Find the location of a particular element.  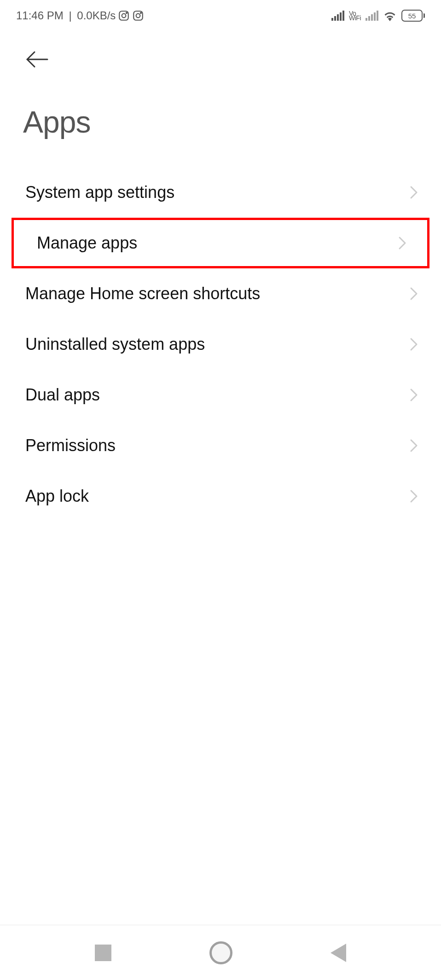

statusbar-right: VoWiFi 55 is located at coordinates (378, 16).